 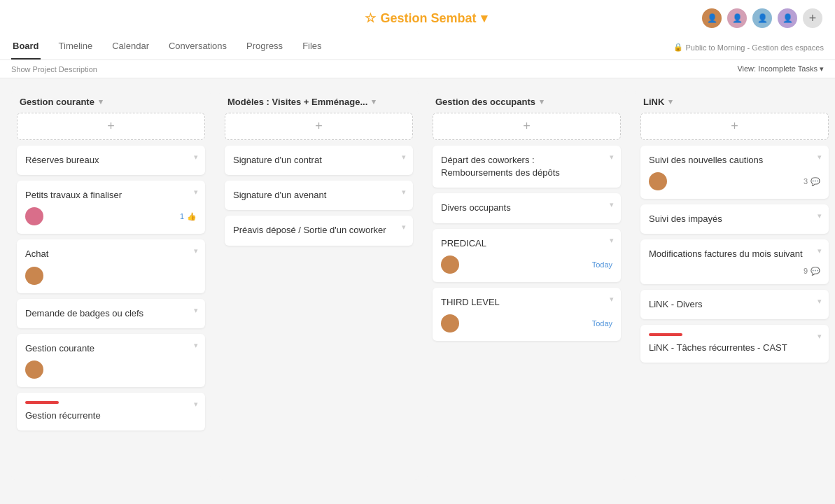 What do you see at coordinates (735, 172) in the screenshot?
I see `card-suivi-cautions: ▾ Suivi des nouvelles cautions 3💬` at bounding box center [735, 172].